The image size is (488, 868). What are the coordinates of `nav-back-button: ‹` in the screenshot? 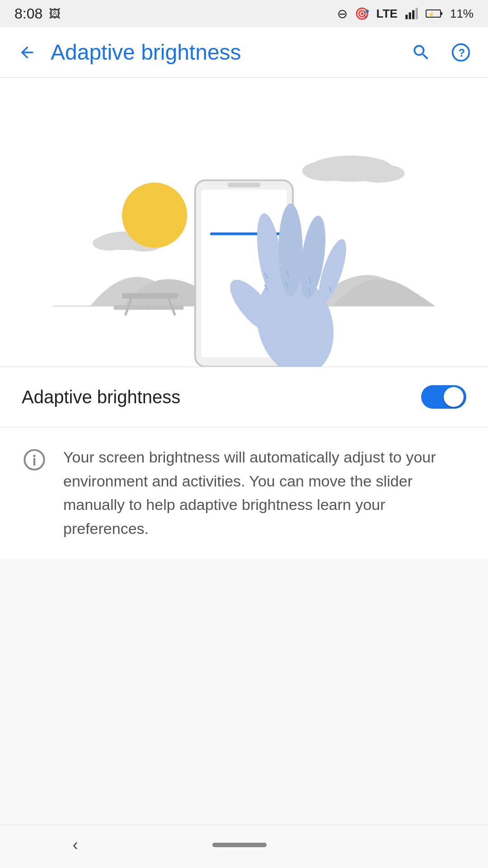 It's located at (75, 845).